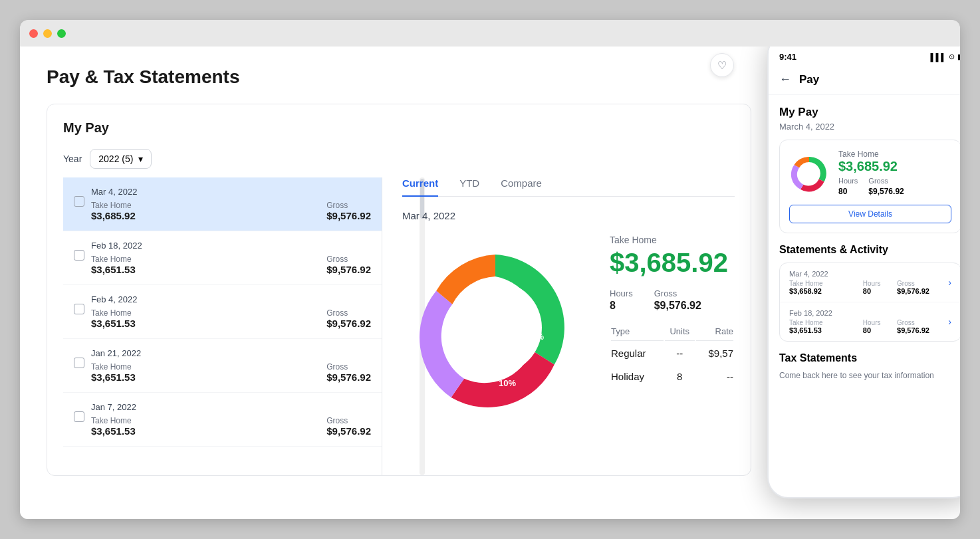  I want to click on detail-stats: Take Home $3,685.92 Hours 8 Gross $9,576…, so click(672, 312).